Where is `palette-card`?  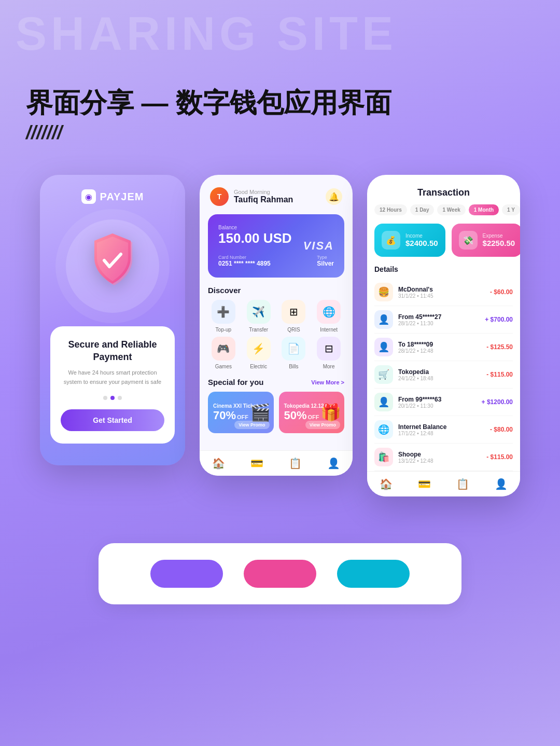
palette-card is located at coordinates (280, 574).